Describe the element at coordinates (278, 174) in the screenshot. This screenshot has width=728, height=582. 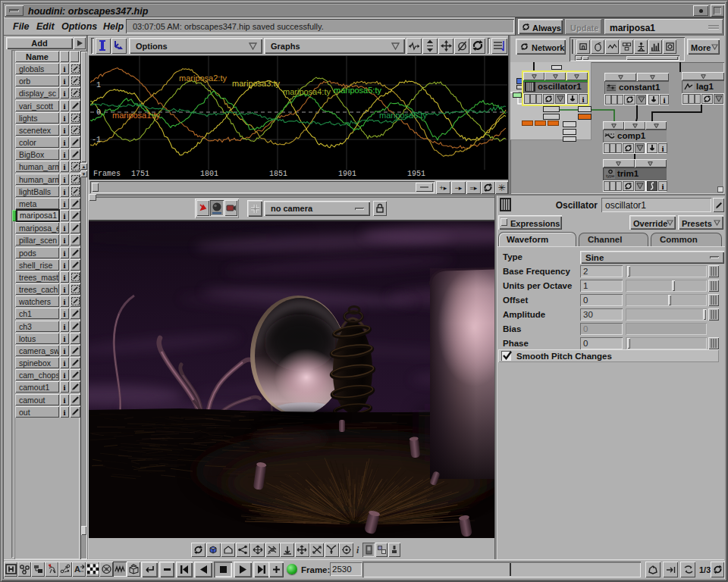
I see `svg-text: 1851` at that location.